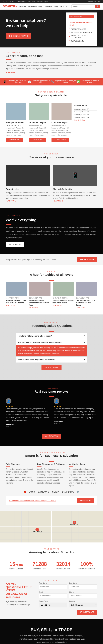 This screenshot has width=103, height=644. What do you see at coordinates (75, 176) in the screenshot?
I see `mail-in-image: 📱` at bounding box center [75, 176].